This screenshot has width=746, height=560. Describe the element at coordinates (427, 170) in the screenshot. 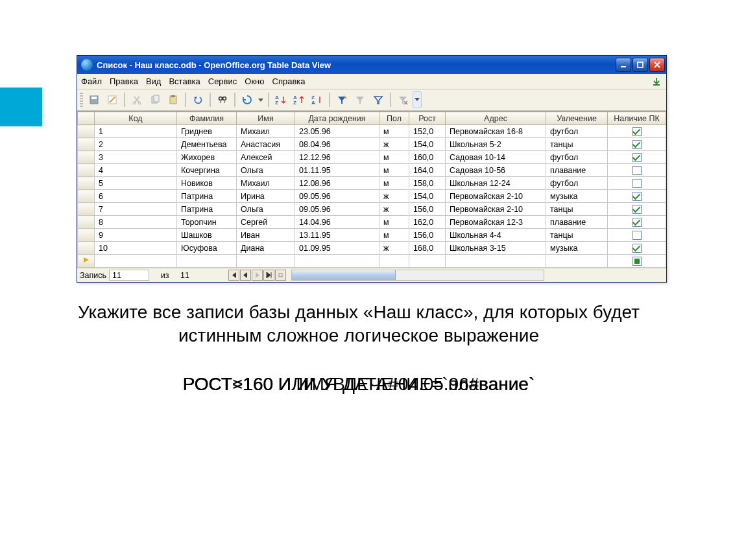

I see `cell-rost: 164,0` at that location.